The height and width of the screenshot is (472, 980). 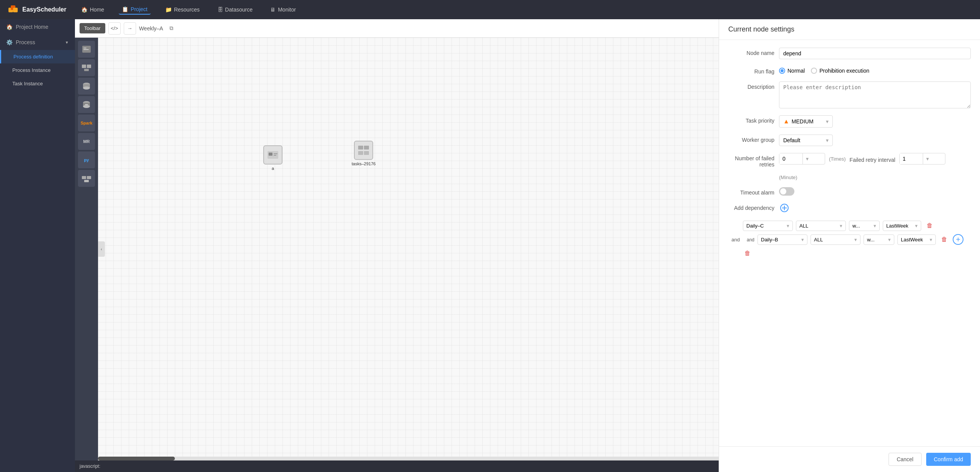 I want to click on tool-depend, so click(x=86, y=178).